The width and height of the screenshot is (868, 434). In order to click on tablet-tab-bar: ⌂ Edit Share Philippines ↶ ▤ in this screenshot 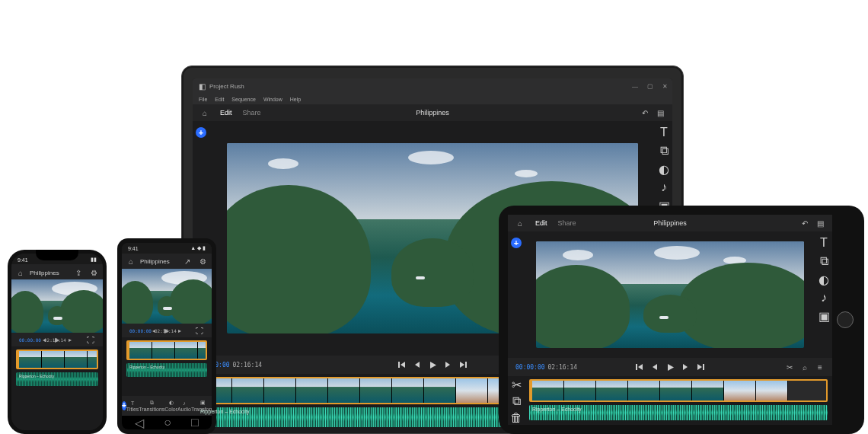, I will do `click(670, 223)`.